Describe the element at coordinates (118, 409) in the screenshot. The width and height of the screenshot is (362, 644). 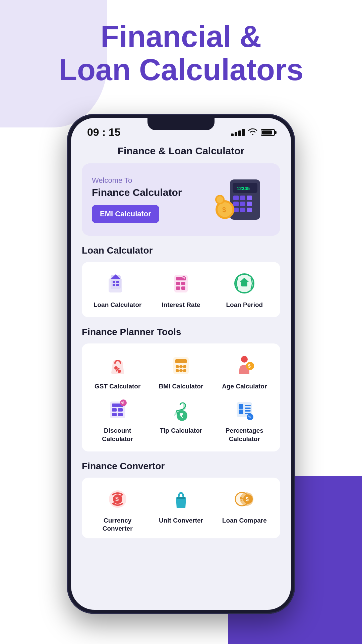
I see `discount-icon: %` at that location.